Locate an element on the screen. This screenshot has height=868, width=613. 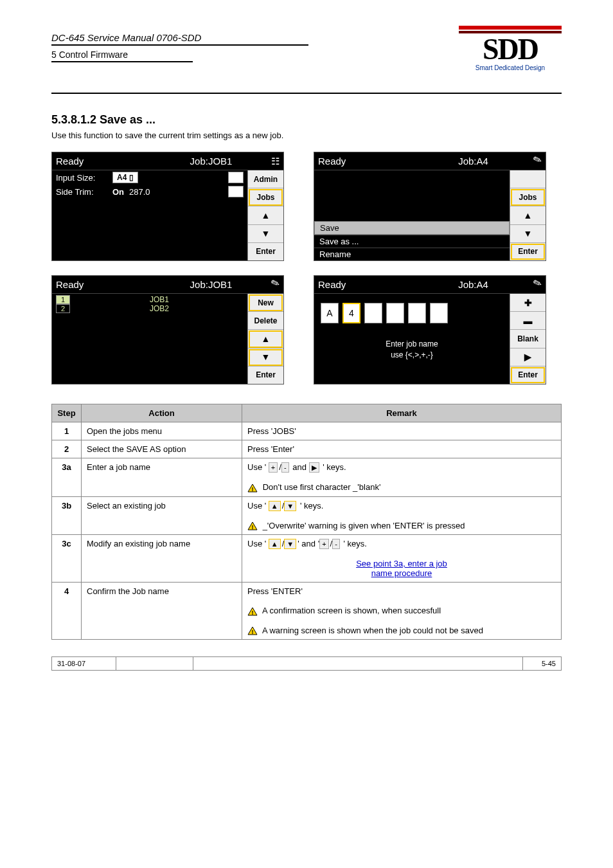
table-row: 4 Confirm the Job name Press 'ENTER' ! A… is located at coordinates (307, 611).